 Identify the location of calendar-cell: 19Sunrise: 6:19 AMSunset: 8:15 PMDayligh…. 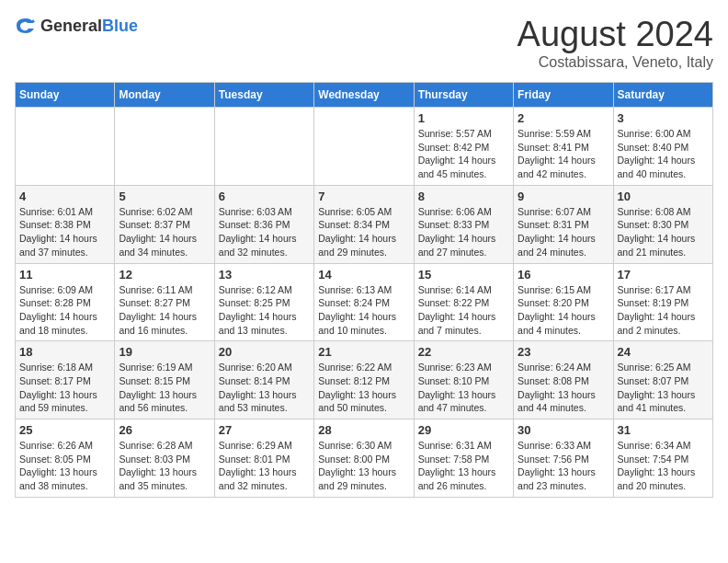
(165, 381).